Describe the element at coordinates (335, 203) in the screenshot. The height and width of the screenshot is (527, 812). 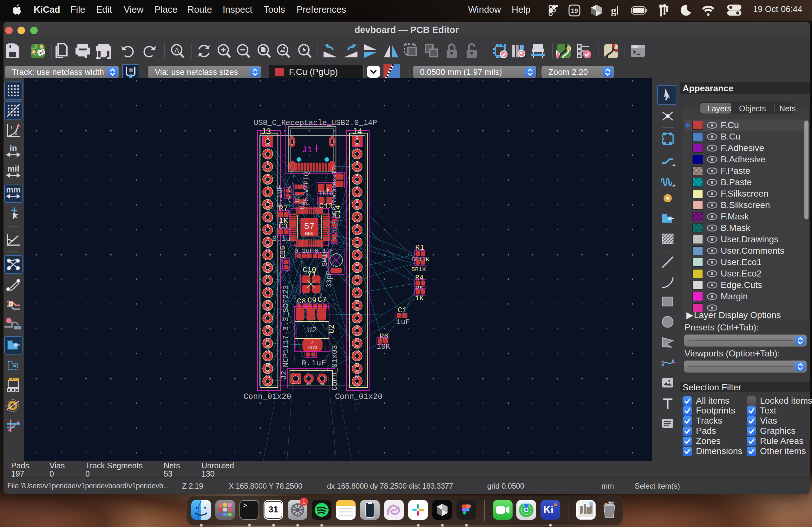
I see `svg-text: 0.10F1MEP170C330xxTT` at that location.